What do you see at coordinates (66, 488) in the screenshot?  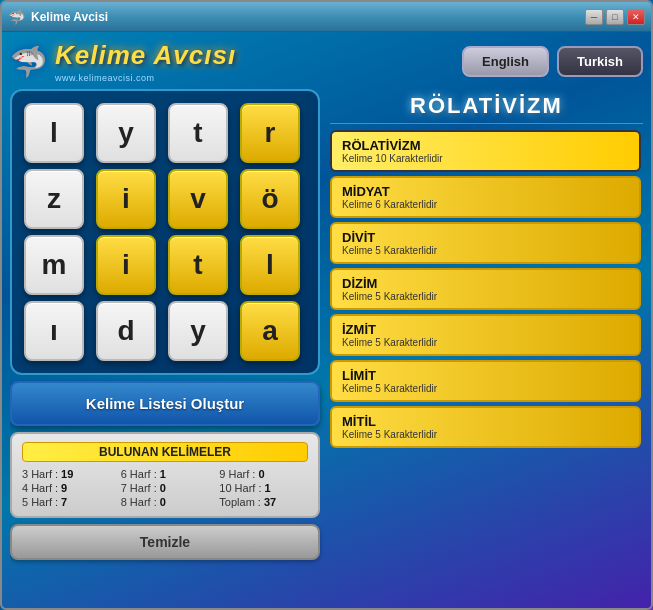 I see `stat-item-3: 4 Harf :9` at bounding box center [66, 488].